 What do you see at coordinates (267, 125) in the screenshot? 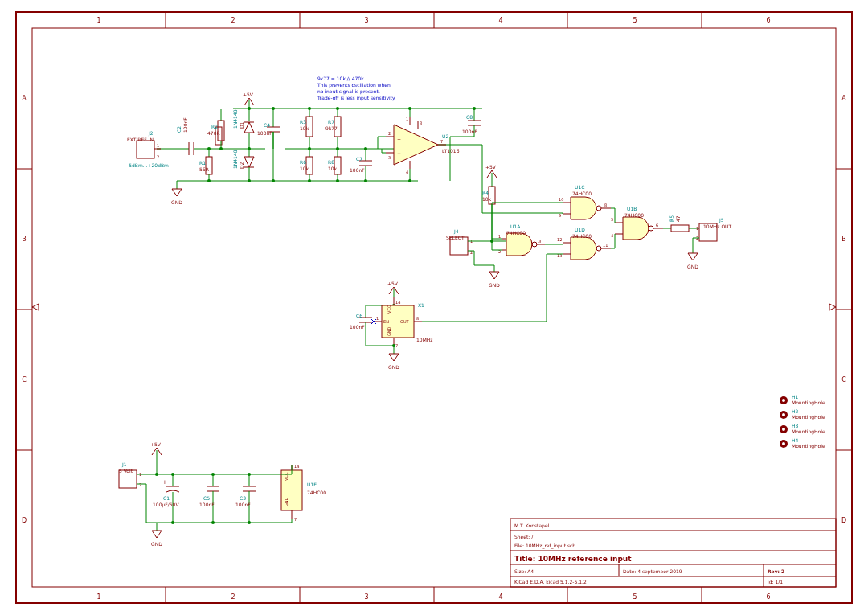
I see `svg-text: C4` at bounding box center [267, 125].